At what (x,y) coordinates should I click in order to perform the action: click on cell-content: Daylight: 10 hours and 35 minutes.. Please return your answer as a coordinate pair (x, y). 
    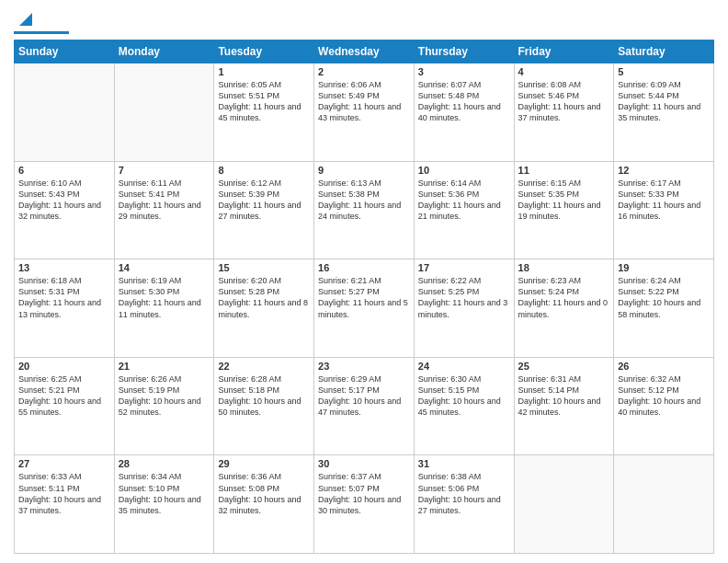
    Looking at the image, I should click on (165, 505).